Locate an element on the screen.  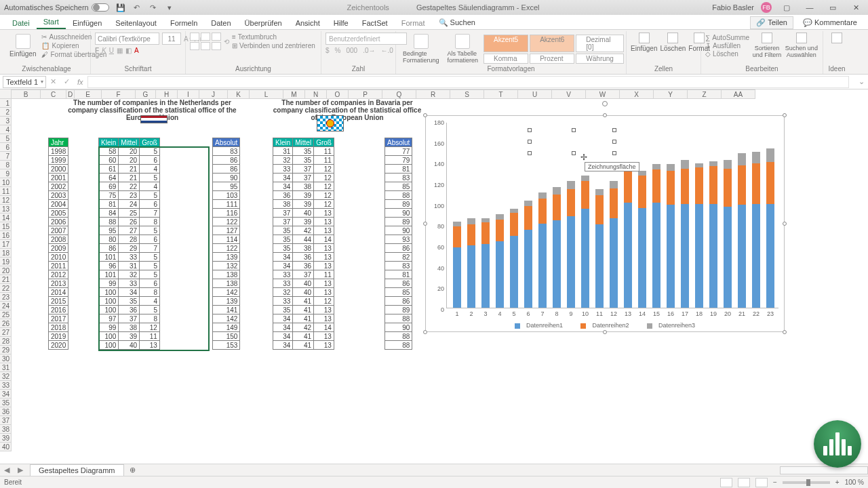
col-header: O is located at coordinates (338, 94).